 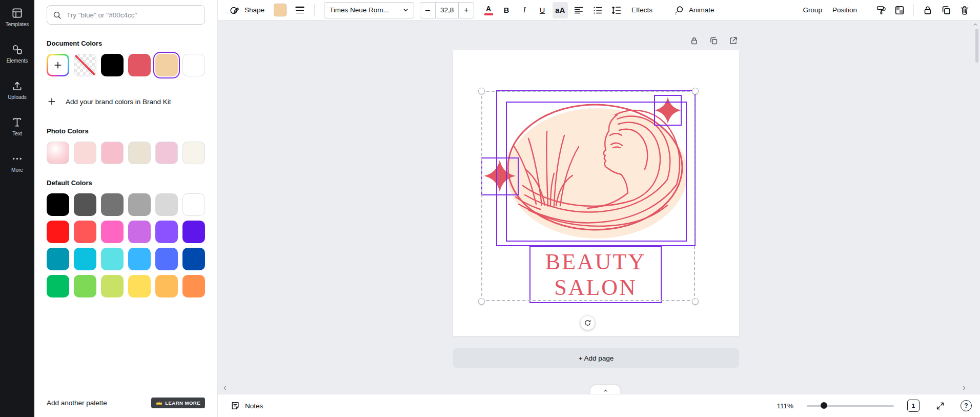 What do you see at coordinates (812, 10) in the screenshot?
I see `group-button: Group` at bounding box center [812, 10].